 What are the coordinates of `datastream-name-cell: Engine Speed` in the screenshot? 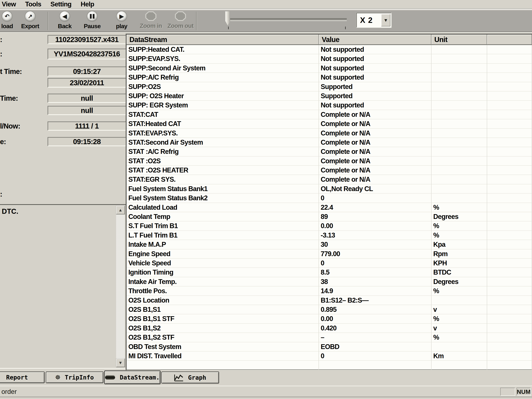 It's located at (223, 254).